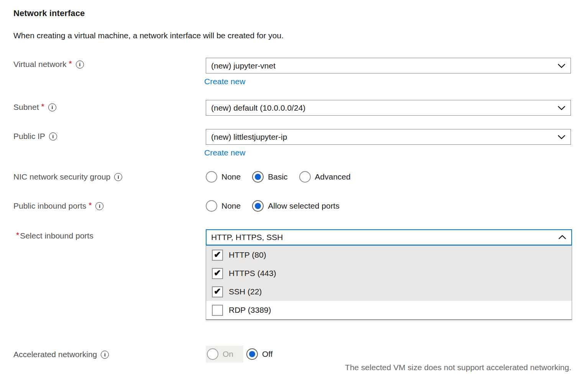  Describe the element at coordinates (35, 107) in the screenshot. I see `subnet-label: Subnet * i` at that location.